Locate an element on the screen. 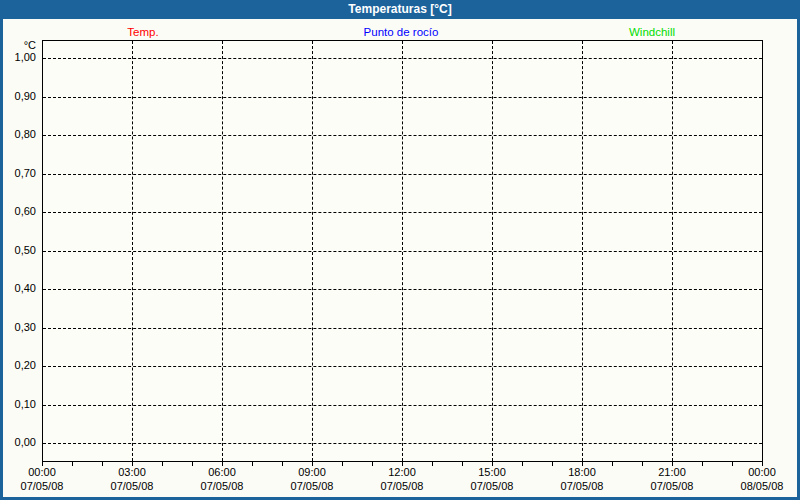 This screenshot has width=800, height=500. y-tick-label: 0,80 is located at coordinates (18, 134).